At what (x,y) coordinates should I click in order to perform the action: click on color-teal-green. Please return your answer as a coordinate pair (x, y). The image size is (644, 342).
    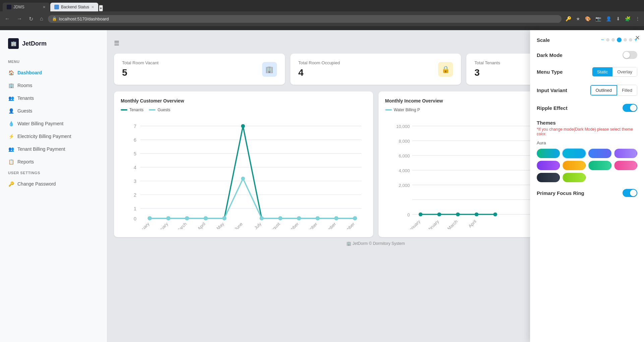
    Looking at the image, I should click on (548, 153).